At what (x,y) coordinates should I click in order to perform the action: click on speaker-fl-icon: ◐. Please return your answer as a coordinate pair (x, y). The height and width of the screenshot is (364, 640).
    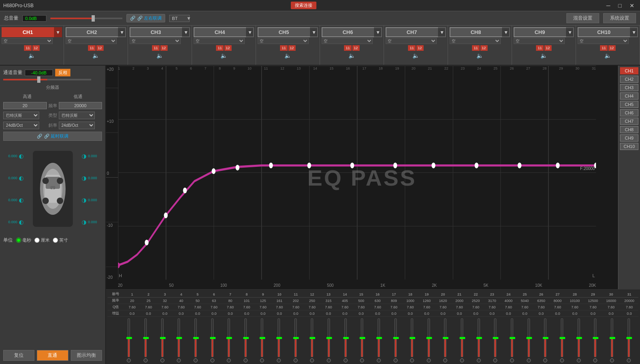
    Looking at the image, I should click on (21, 156).